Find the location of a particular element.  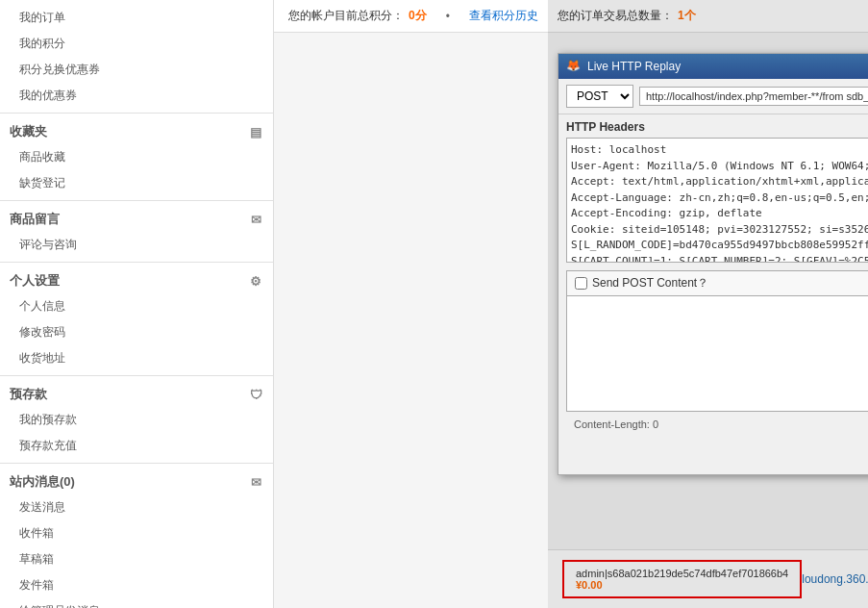

section-settings: 个人设置 ⚙ is located at coordinates (136, 280).